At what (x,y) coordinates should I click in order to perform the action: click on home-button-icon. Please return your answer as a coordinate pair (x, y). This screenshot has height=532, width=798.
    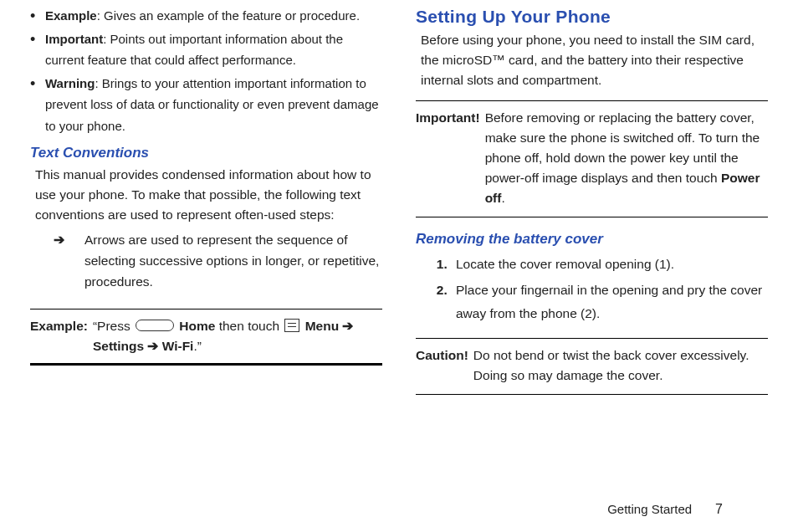
    Looking at the image, I should click on (155, 325).